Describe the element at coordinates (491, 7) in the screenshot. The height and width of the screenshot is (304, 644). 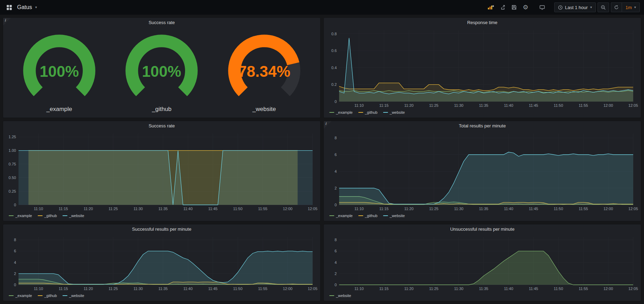
I see `add-panel-icon` at that location.